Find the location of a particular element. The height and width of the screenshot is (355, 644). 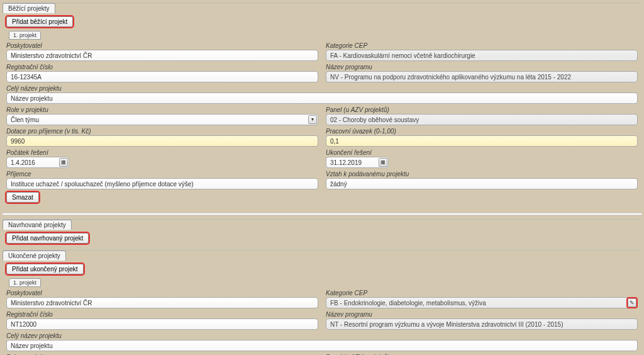

provider-input-f: Ministerstvo zdravotnictví ČR is located at coordinates (162, 303).